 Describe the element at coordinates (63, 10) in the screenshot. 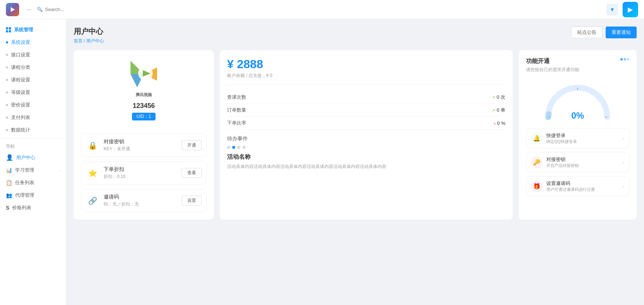

I see `search-area: 🔍` at that location.